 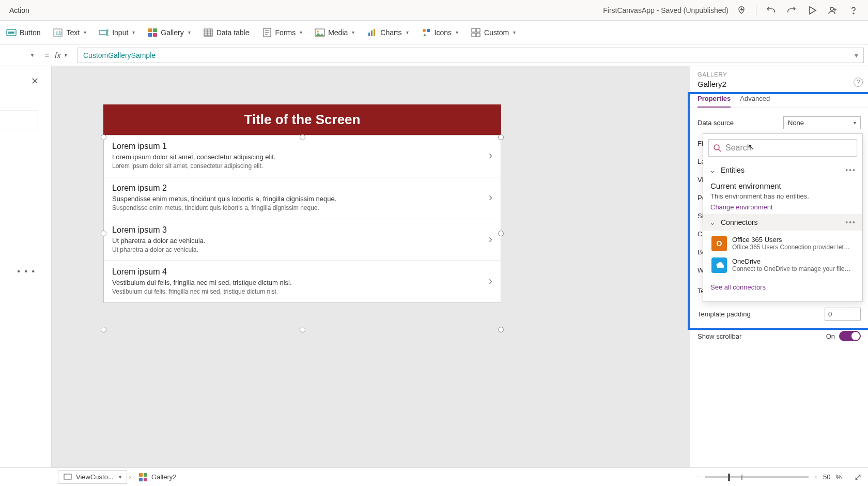 What do you see at coordinates (443, 33) in the screenshot?
I see `label: Icons` at bounding box center [443, 33].